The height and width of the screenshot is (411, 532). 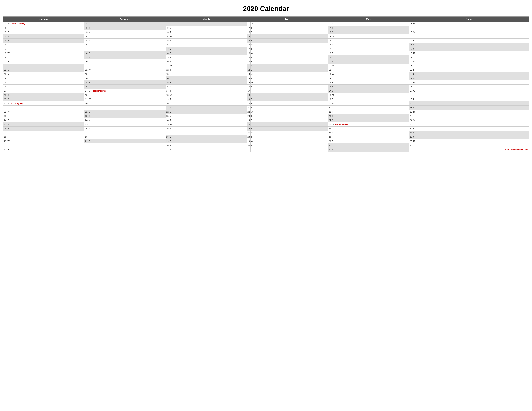 I want to click on holiday-label: New Year's Day, so click(x=47, y=24).